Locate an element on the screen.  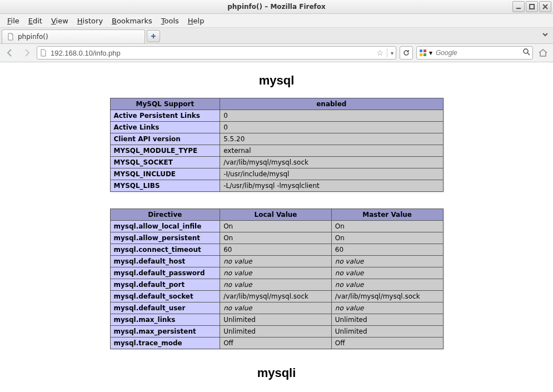
table-cell-key: mysql.default_user is located at coordinates (165, 308).